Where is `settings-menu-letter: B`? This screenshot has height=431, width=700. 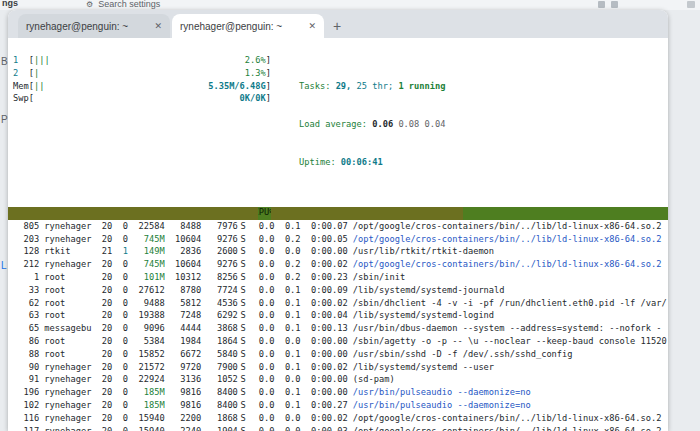 settings-menu-letter: B is located at coordinates (4, 62).